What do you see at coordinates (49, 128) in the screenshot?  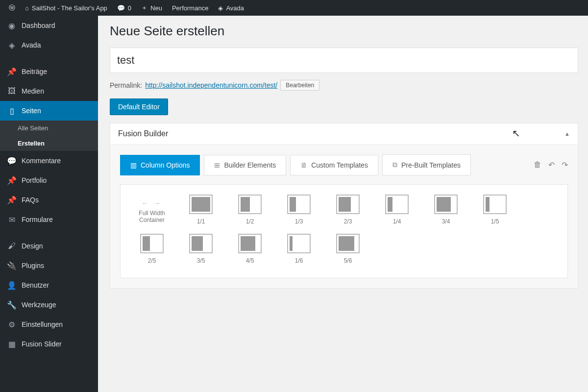 I see `submenu-all-pages: Alle Seiten` at bounding box center [49, 128].